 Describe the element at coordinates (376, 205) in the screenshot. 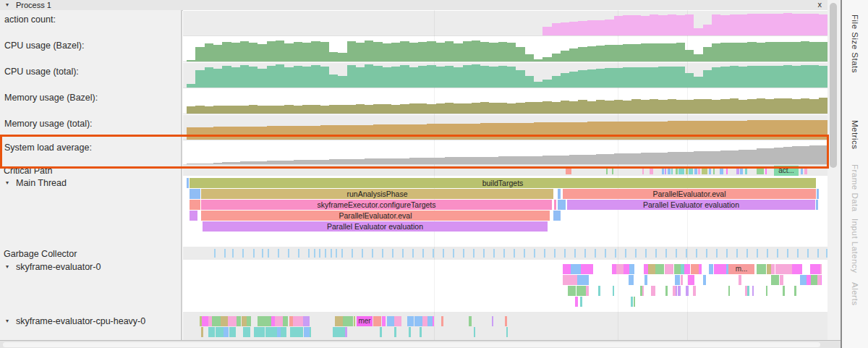

I see `flame-slice: skyframeExecutor.configureTargets` at that location.